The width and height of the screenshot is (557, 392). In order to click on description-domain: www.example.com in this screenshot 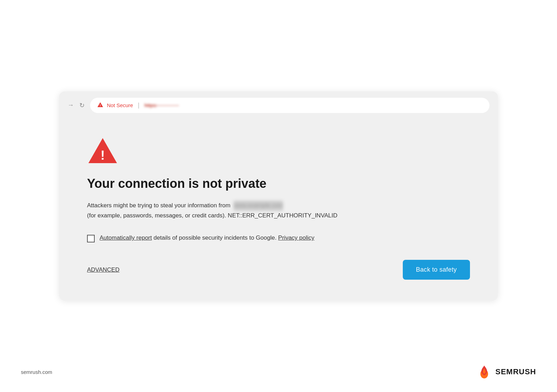, I will do `click(258, 206)`.